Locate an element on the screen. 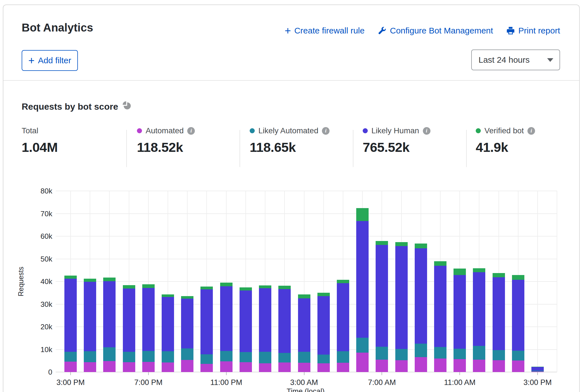 Image resolution: width=582 pixels, height=392 pixels. configure-bot-management-link: Configure Bot Management is located at coordinates (435, 31).